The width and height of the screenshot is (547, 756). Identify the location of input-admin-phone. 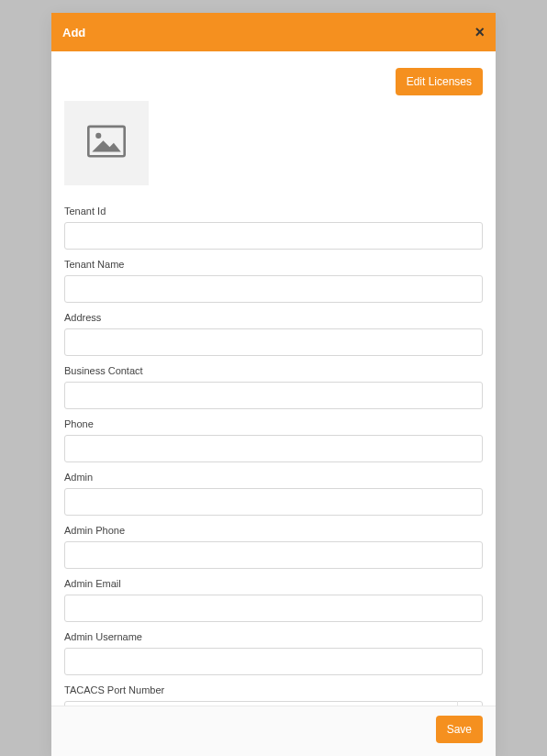
(274, 555).